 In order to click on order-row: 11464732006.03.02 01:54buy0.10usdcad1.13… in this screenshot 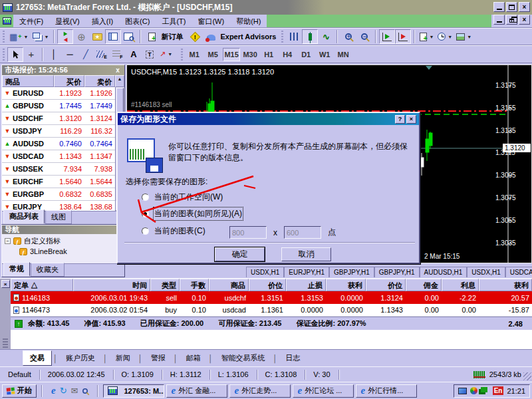, I will do `click(271, 310)`.